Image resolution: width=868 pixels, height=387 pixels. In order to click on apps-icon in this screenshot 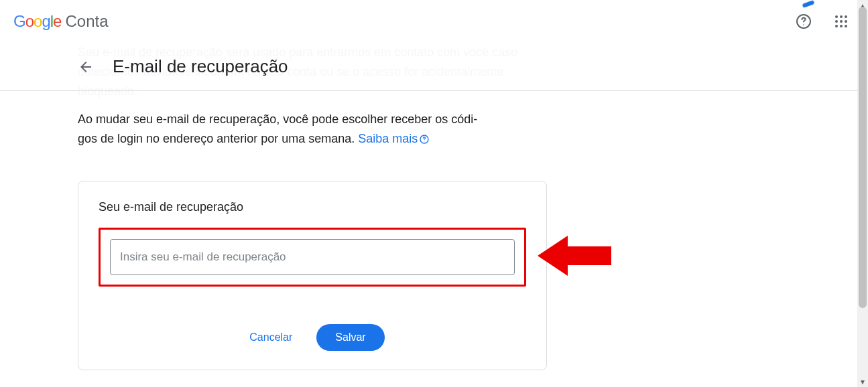, I will do `click(841, 21)`.